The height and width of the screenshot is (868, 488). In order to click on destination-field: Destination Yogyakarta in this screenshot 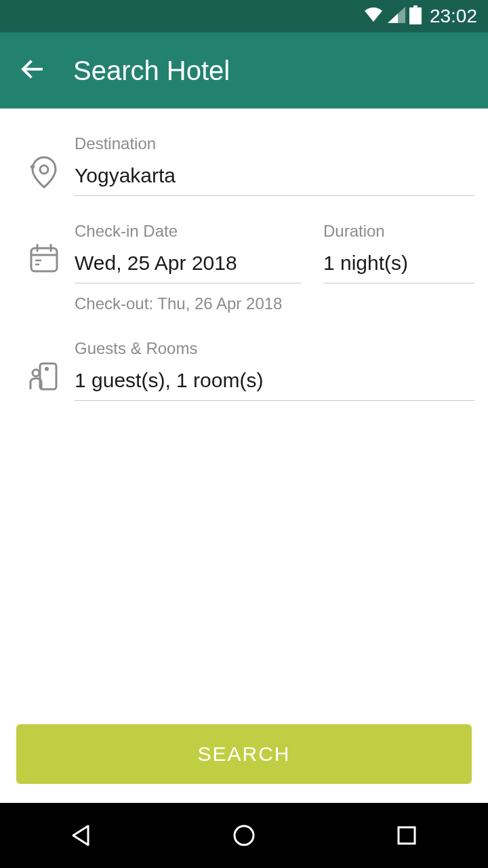, I will do `click(274, 165)`.